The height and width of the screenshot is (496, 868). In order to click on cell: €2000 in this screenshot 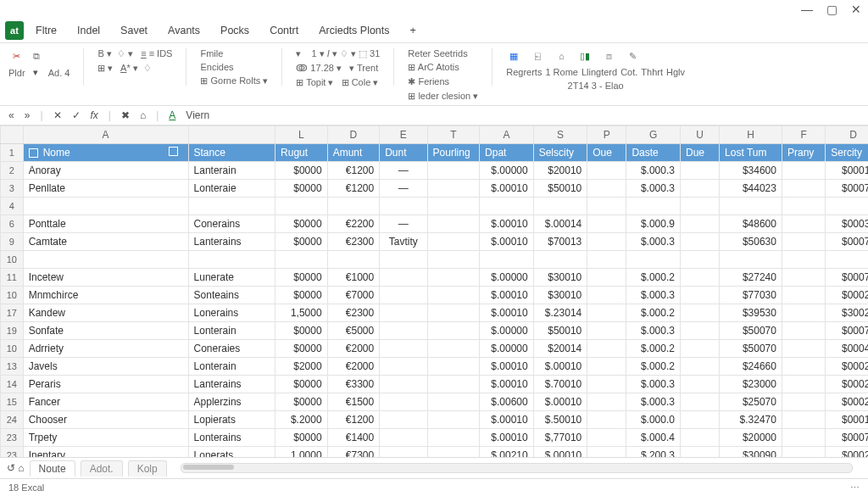, I will do `click(353, 366)`.